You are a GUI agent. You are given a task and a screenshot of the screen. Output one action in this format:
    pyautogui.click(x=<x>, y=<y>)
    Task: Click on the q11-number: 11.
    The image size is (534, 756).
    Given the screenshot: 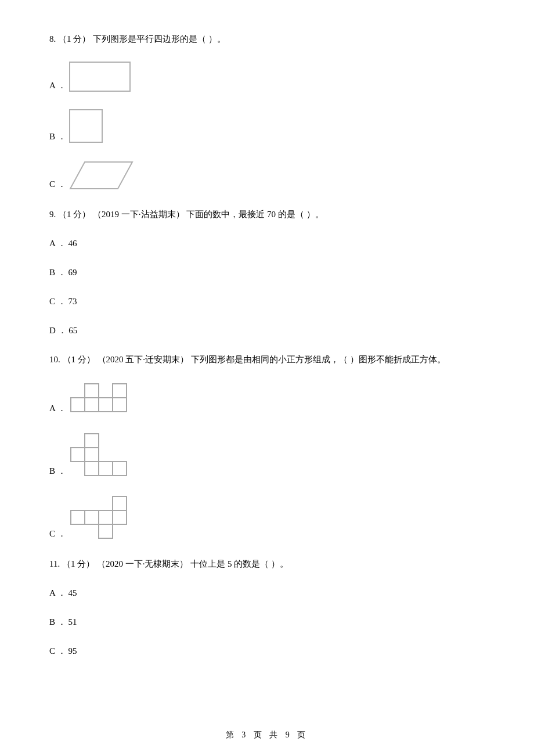 What is the action you would take?
    pyautogui.click(x=55, y=564)
    